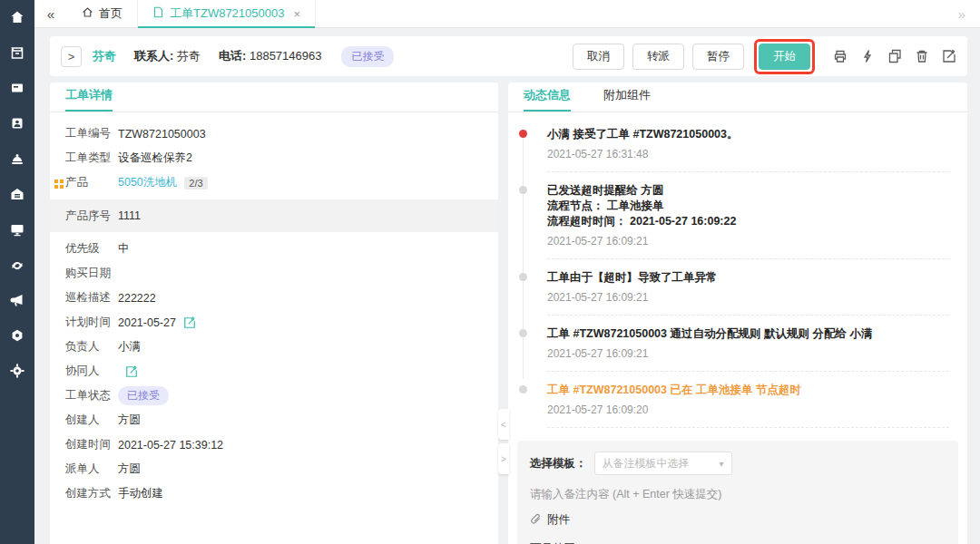 The height and width of the screenshot is (544, 980). What do you see at coordinates (128, 372) in the screenshot?
I see `field-value` at bounding box center [128, 372].